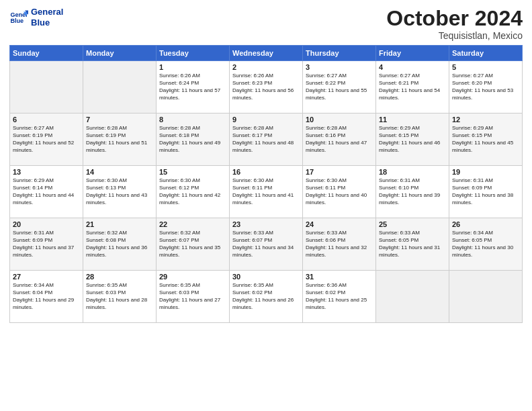  I want to click on day-number: 16, so click(266, 172).